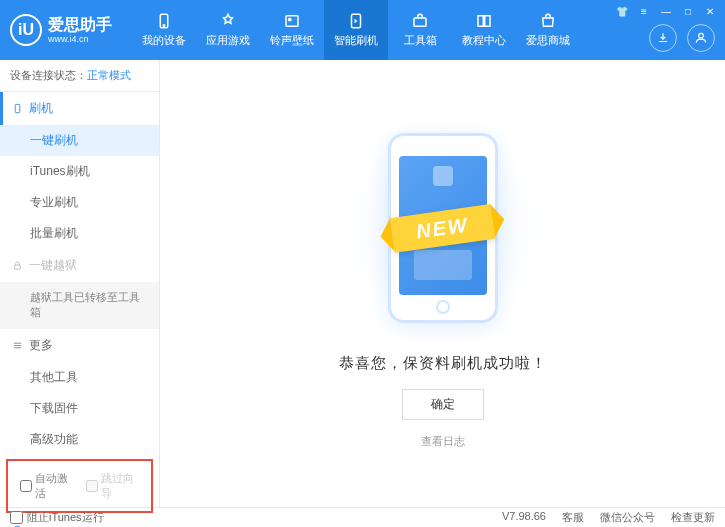 This screenshot has height=527, width=725. Describe the element at coordinates (80, 408) in the screenshot. I see `sidebar-item-download: 下载固件` at that location.